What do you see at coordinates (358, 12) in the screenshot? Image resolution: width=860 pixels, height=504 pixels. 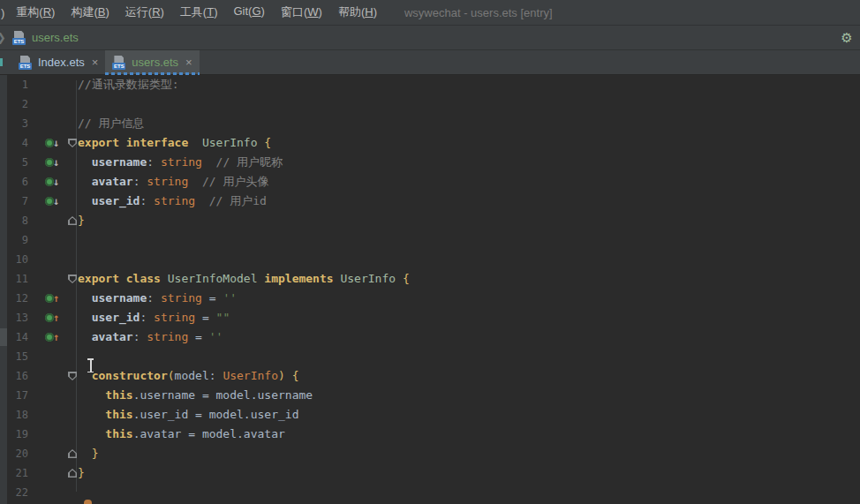 I see `menu-item: 帮助(H)` at bounding box center [358, 12].